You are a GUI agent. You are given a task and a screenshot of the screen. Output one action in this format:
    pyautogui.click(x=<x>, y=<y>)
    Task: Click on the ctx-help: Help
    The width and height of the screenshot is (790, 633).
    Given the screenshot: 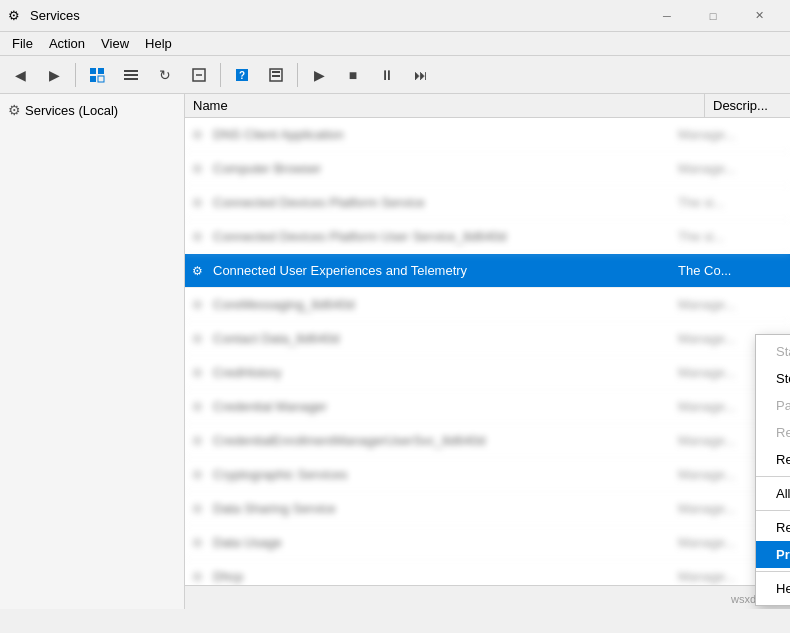 What is the action you would take?
    pyautogui.click(x=773, y=588)
    